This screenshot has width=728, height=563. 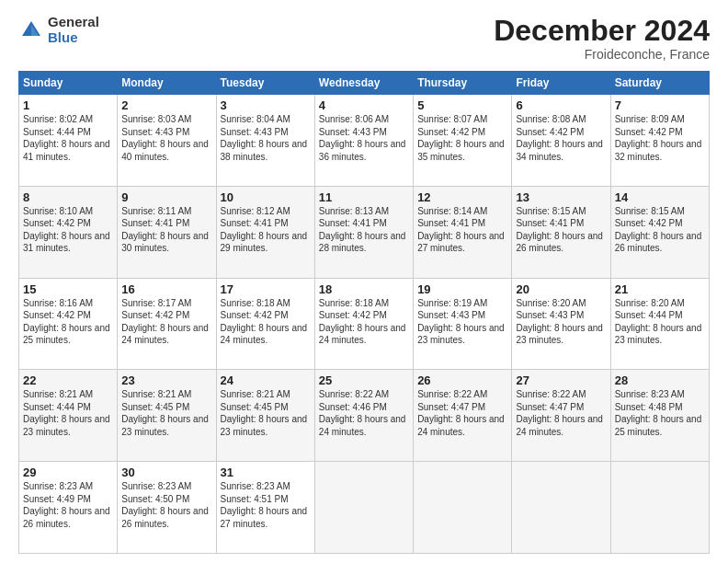 I want to click on day-number: 10, so click(x=266, y=197).